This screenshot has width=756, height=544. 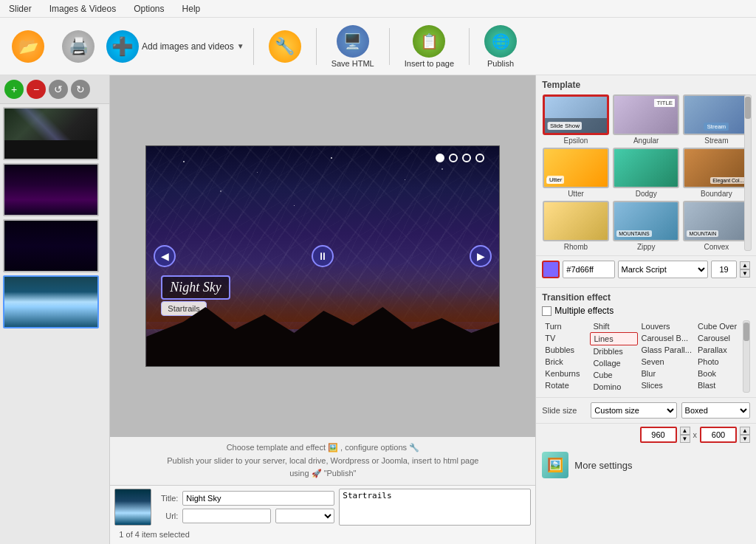 What do you see at coordinates (745, 273) in the screenshot?
I see `font-size-down: ▼` at bounding box center [745, 273].